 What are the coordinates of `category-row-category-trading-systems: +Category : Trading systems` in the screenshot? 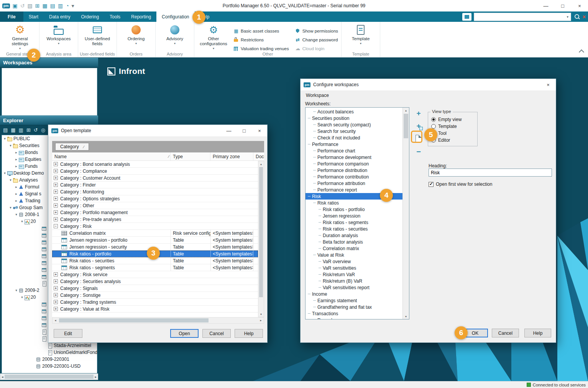 It's located at (155, 302).